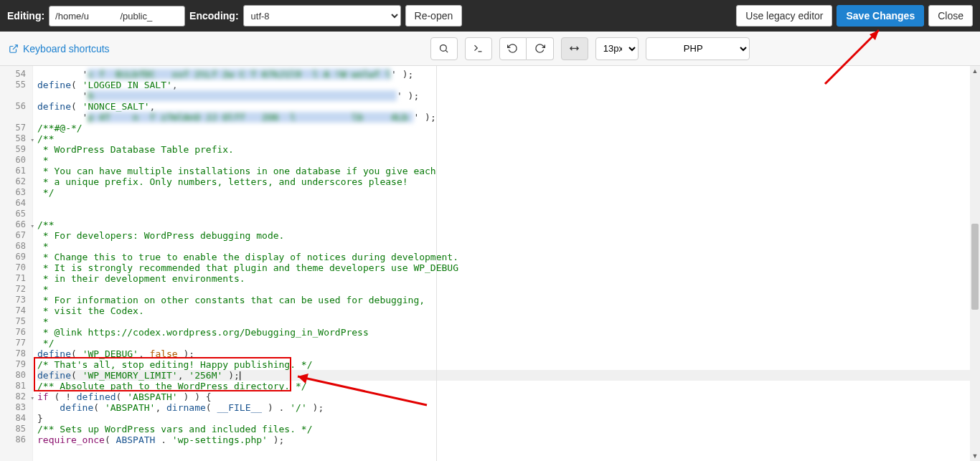  What do you see at coordinates (504, 300) in the screenshot?
I see `code-line: * For information on other constants tha…` at bounding box center [504, 300].